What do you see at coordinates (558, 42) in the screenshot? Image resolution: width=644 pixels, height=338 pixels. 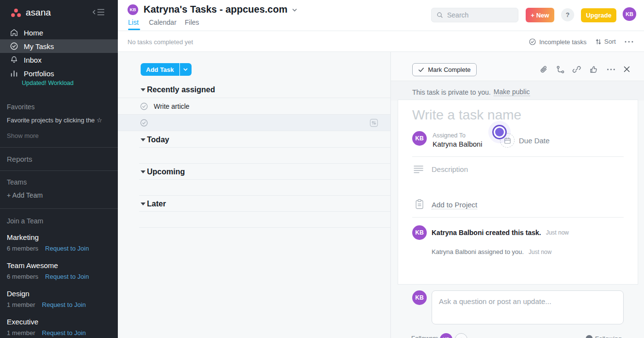 I see `filter-incomplete-tasks: Incomplete tasks` at bounding box center [558, 42].